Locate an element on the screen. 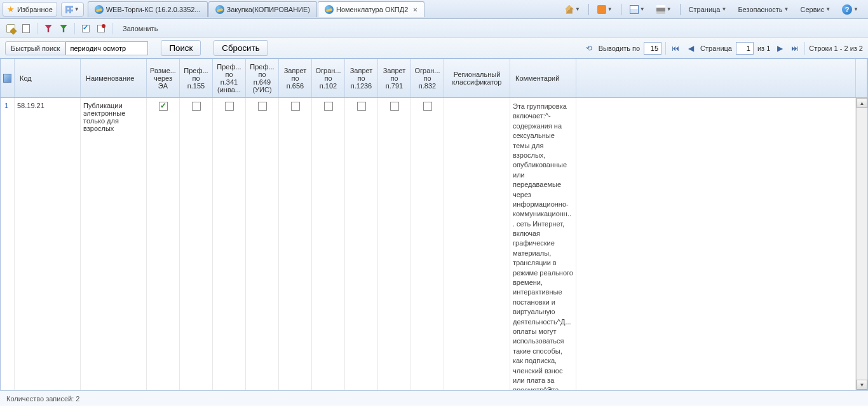 The height and width of the screenshot is (407, 868). uncheck-icon is located at coordinates (101, 29).